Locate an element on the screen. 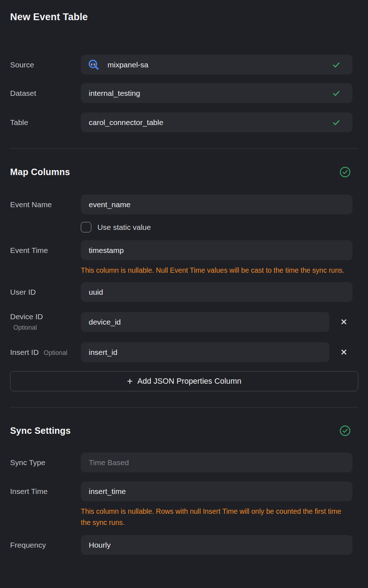 The height and width of the screenshot is (588, 368). frequency-row: Frequency Hourly is located at coordinates (184, 545).